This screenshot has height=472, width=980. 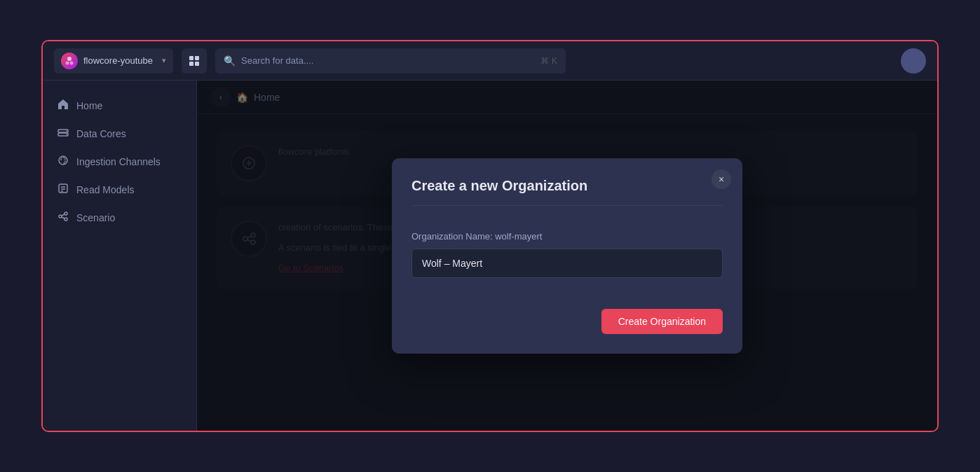 What do you see at coordinates (114, 61) in the screenshot?
I see `org-selector: flowcore-youtube ▾` at bounding box center [114, 61].